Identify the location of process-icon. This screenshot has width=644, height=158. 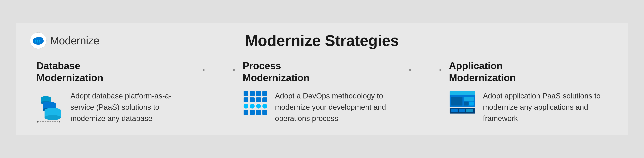
(256, 103).